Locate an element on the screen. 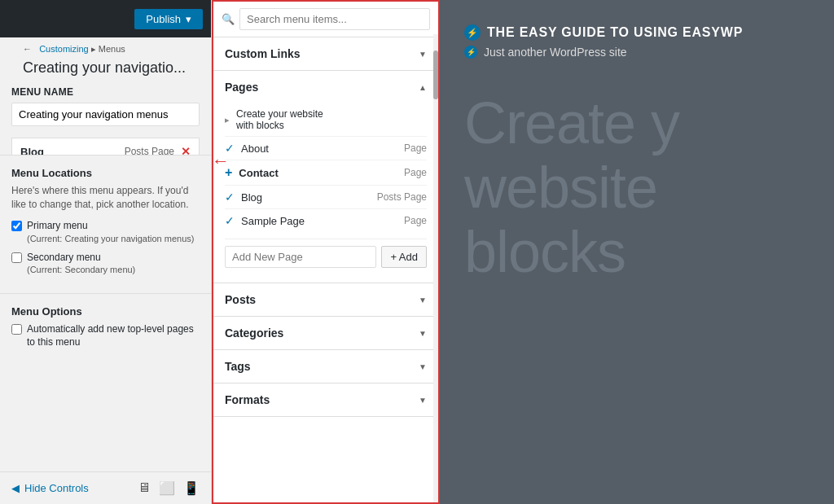 This screenshot has width=834, height=504. primary-menu-checkbox-label: Primary menu (Current: Creating your nav… is located at coordinates (106, 232).